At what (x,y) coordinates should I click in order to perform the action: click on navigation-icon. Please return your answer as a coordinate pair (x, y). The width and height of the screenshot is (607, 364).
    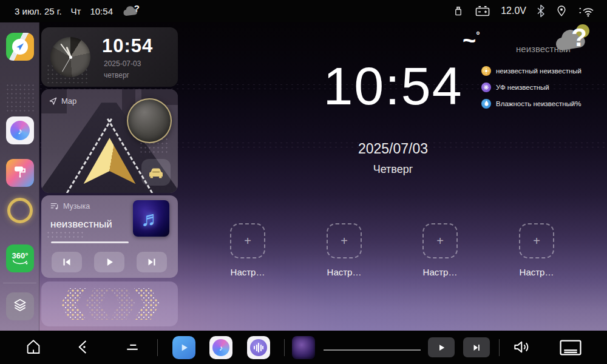
    Looking at the image, I should click on (20, 47).